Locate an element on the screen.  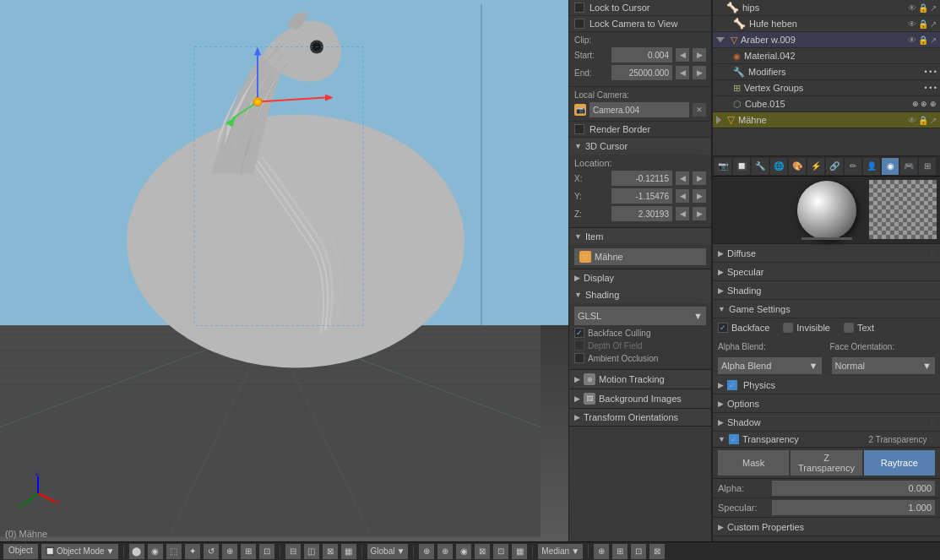
cursor-y-increment: ▶ is located at coordinates (699, 196).